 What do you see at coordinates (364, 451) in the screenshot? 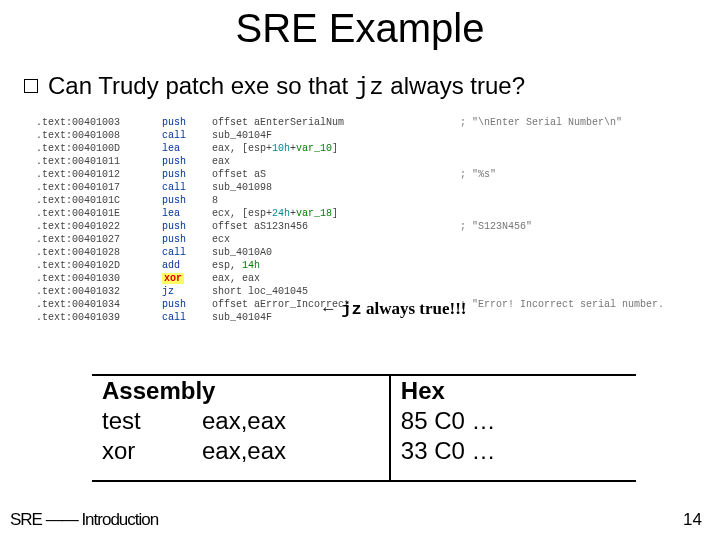
I see `table-row: xoreax,eax 33 C0 …` at bounding box center [364, 451].